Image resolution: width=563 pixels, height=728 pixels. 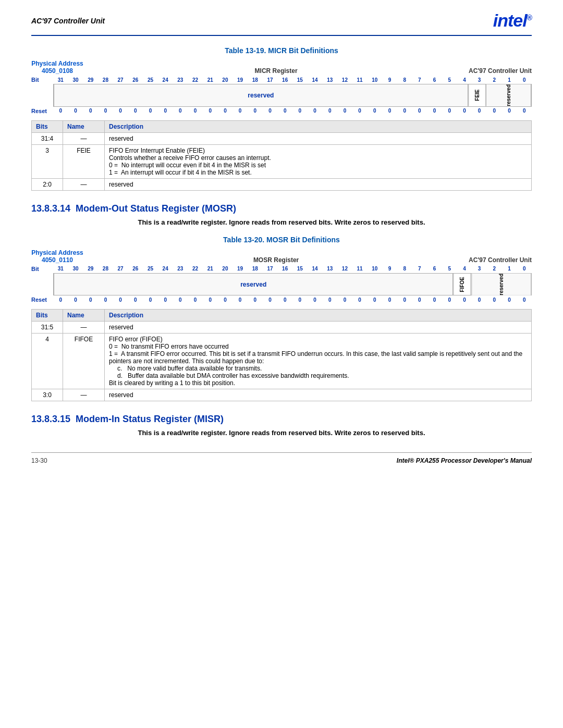 What do you see at coordinates (292, 110) in the screenshot?
I see `table19-reset-cells: 0 0 0 0 0 0 0 0 0 0 0 0 0 0 0 0 0 0 0 0 …` at bounding box center [292, 110].